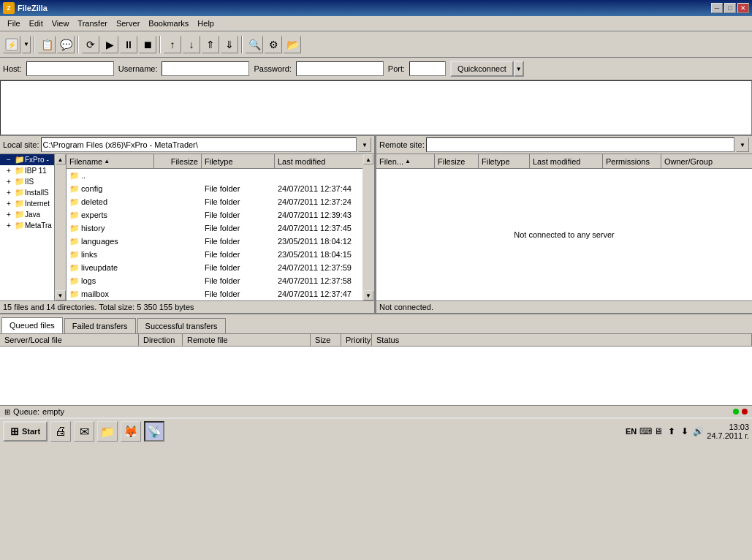 Image resolution: width=752 pixels, height=560 pixels. What do you see at coordinates (110, 161) in the screenshot?
I see `col-filename: Filename ▲` at bounding box center [110, 161].